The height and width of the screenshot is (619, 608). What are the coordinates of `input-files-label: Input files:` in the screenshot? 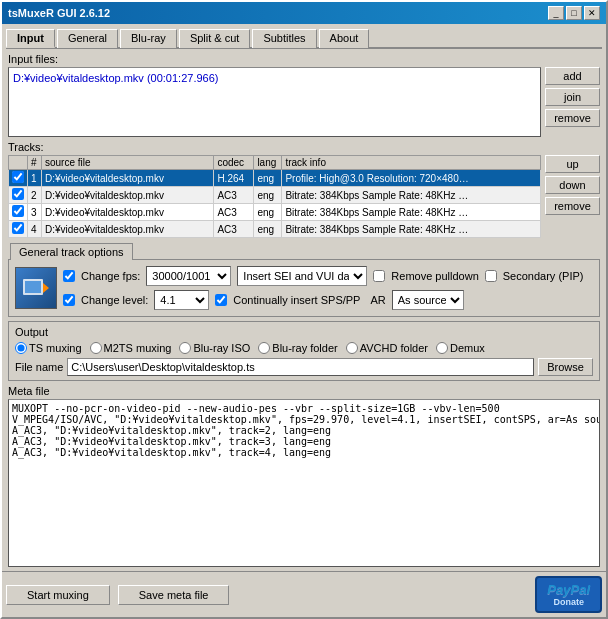 It's located at (304, 59).